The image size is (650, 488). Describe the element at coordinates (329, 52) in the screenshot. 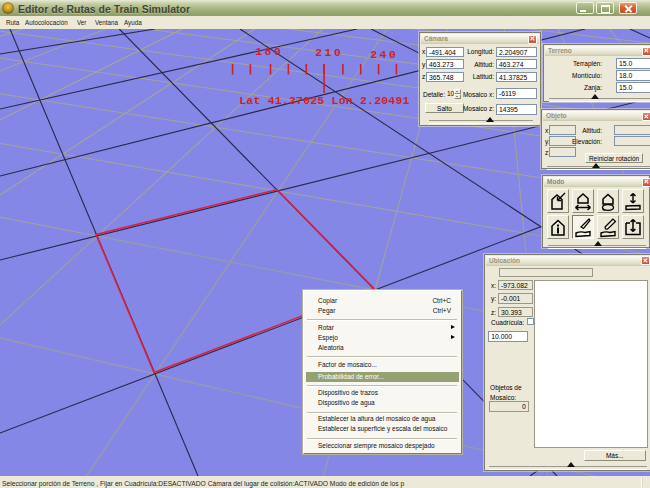

I see `svg-text: 210` at that location.